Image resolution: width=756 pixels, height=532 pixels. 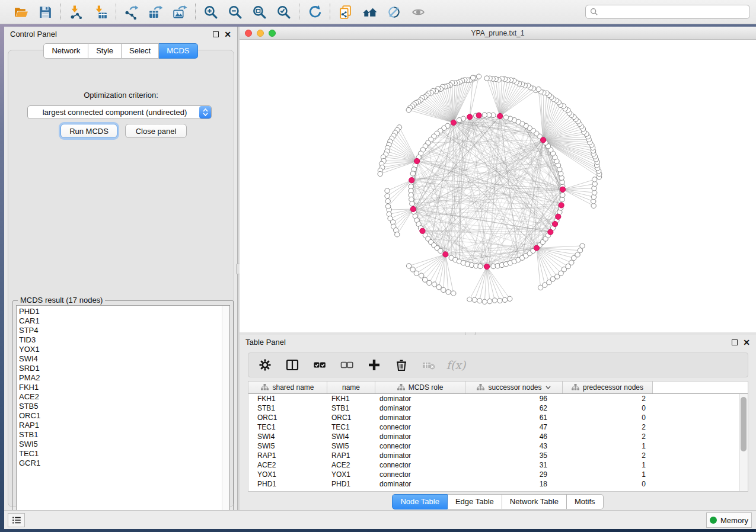 What do you see at coordinates (494, 418) in the screenshot?
I see `table-row: ORC1ORC1dominator610` at bounding box center [494, 418].